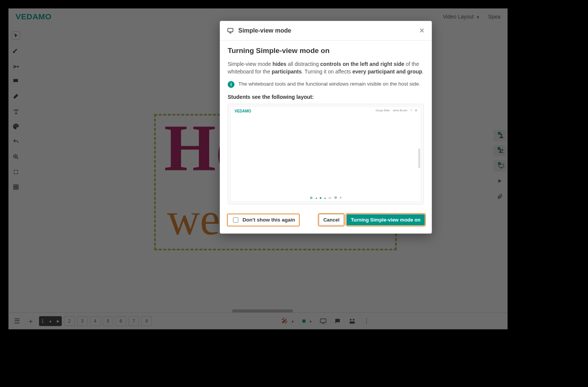  Describe the element at coordinates (230, 31) in the screenshot. I see `monitor-icon` at that location.